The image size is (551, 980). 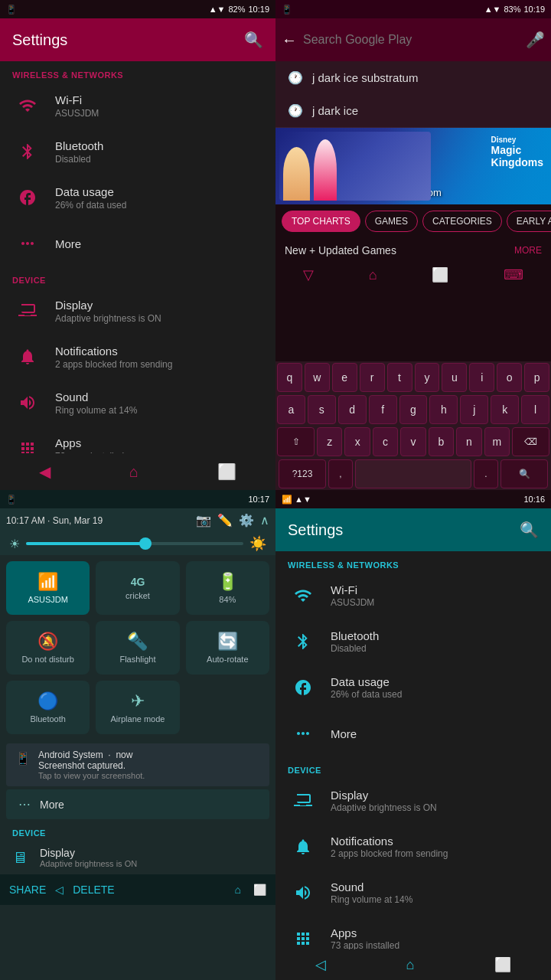 I want to click on back-button-q2: ←, so click(x=289, y=40).